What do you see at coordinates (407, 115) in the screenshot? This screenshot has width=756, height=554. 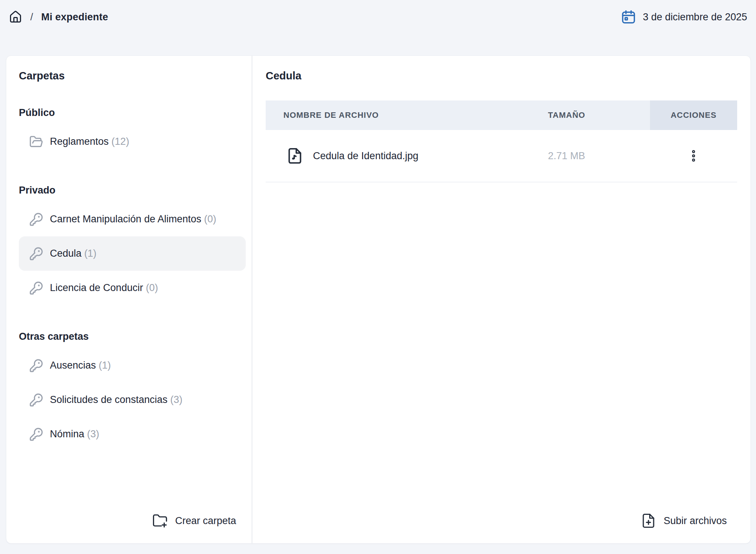 I see `column-header-name: NOMBRE DE ARCHIVO` at bounding box center [407, 115].